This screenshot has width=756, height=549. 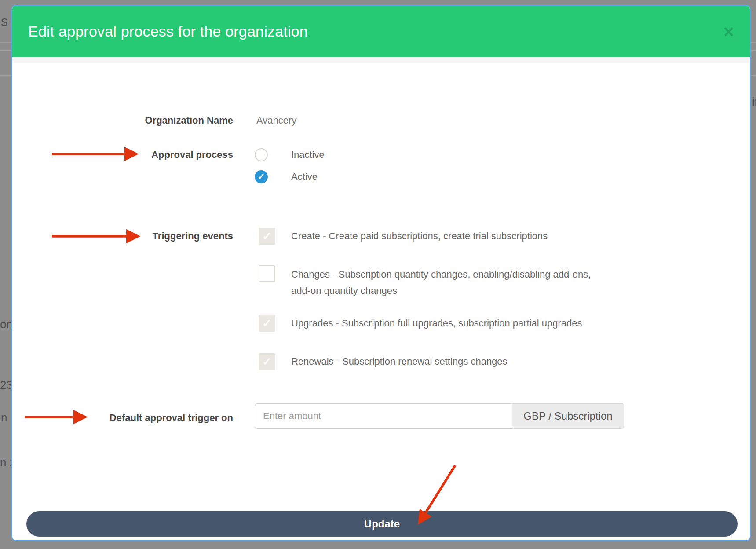 I want to click on checkbox-renewals-label: Renewals - Subscription renewal settings…, so click(x=399, y=362).